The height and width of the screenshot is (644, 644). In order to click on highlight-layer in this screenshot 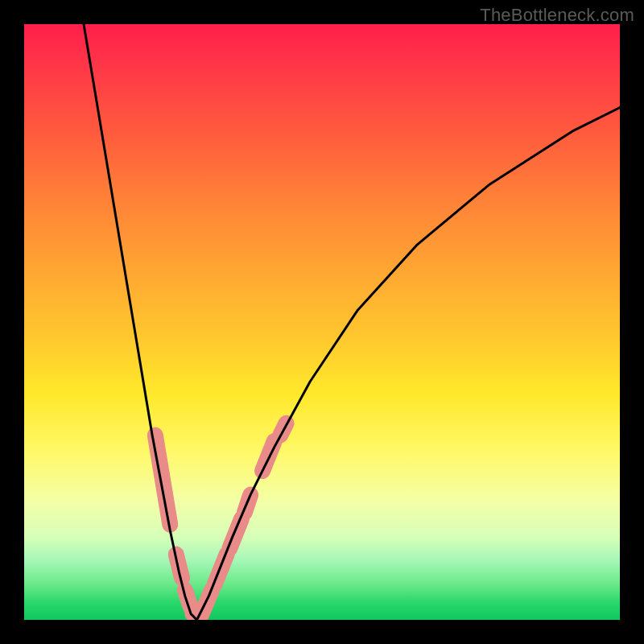, I will do `click(221, 522)`.